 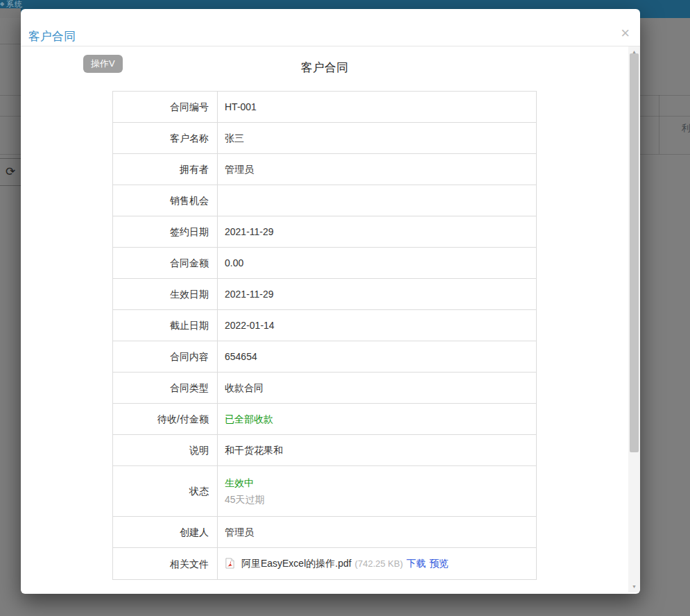 What do you see at coordinates (325, 201) in the screenshot?
I see `table-row: 销售机会` at bounding box center [325, 201].